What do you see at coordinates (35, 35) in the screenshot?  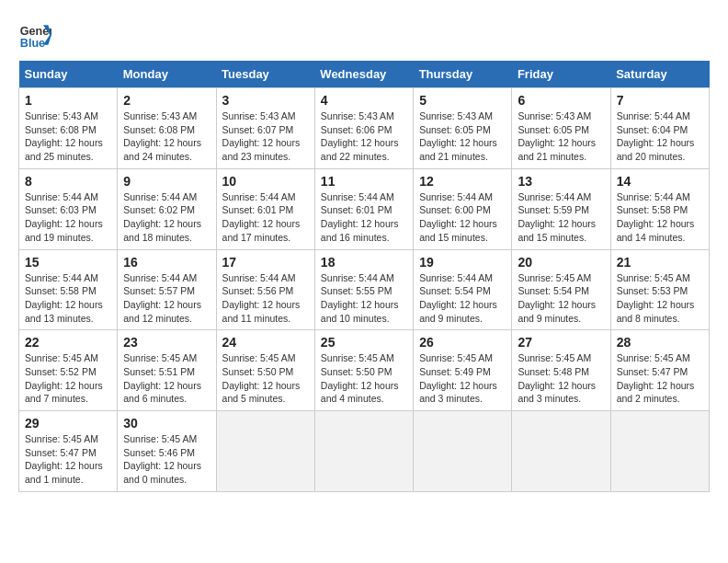 I see `logo-icon: General Blue` at bounding box center [35, 35].